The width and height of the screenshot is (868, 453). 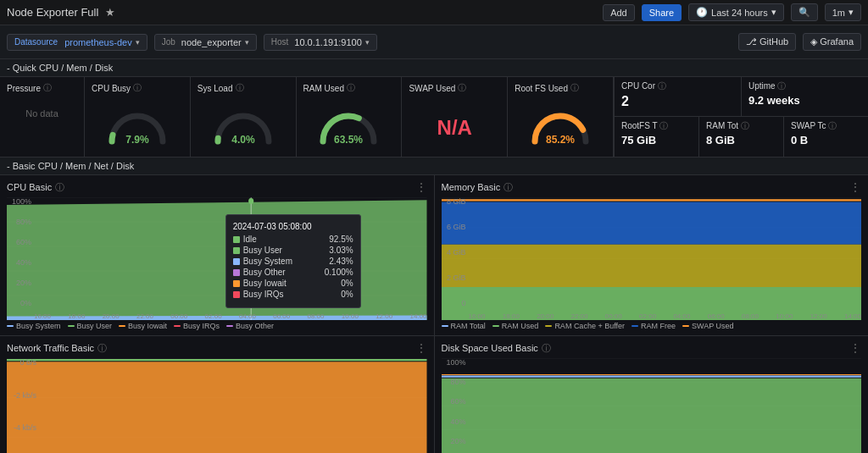 I want to click on tooltip-time: 2024-07-03 05:08:00, so click(x=293, y=227).